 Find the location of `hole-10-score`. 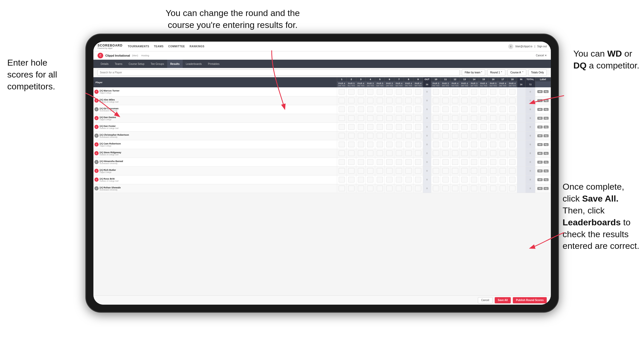

hole-10-score is located at coordinates (436, 188).